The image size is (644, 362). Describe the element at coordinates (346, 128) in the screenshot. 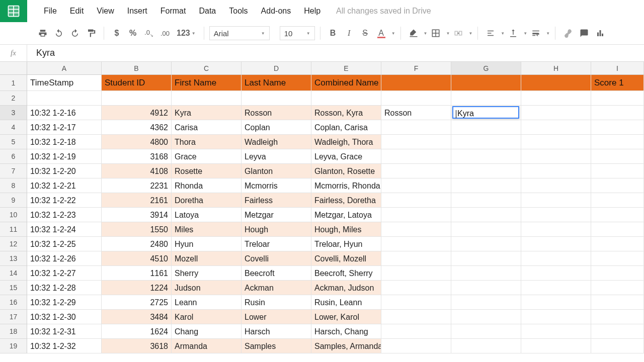

I see `cell: Coplan, Carisa` at that location.